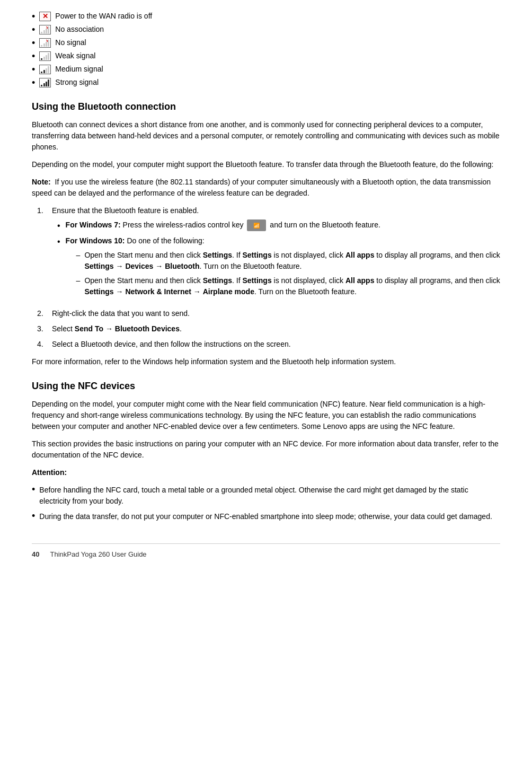  What do you see at coordinates (266, 516) in the screenshot?
I see `list-item: •During the data transfer, do not put yo…` at bounding box center [266, 516].